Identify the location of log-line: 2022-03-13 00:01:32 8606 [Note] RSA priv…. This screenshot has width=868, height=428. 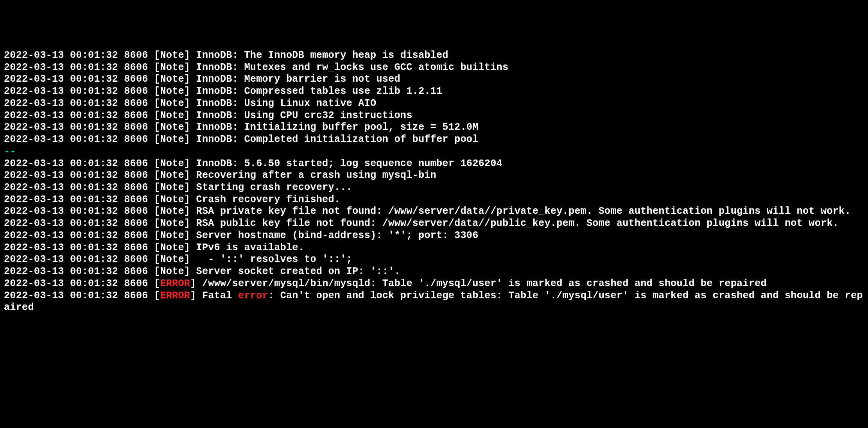
(435, 212).